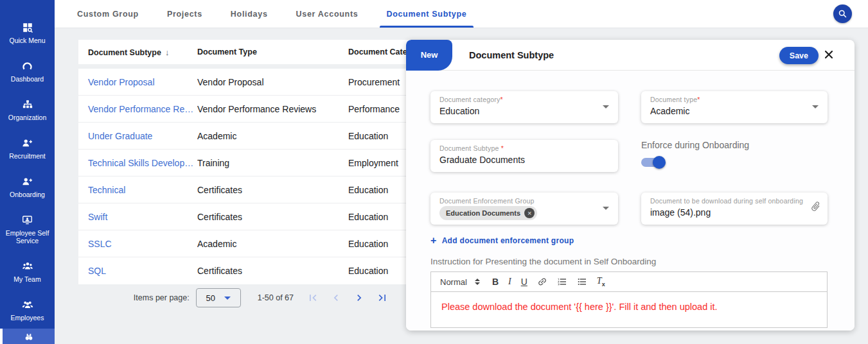  I want to click on chip-remove-icon: ×, so click(529, 213).